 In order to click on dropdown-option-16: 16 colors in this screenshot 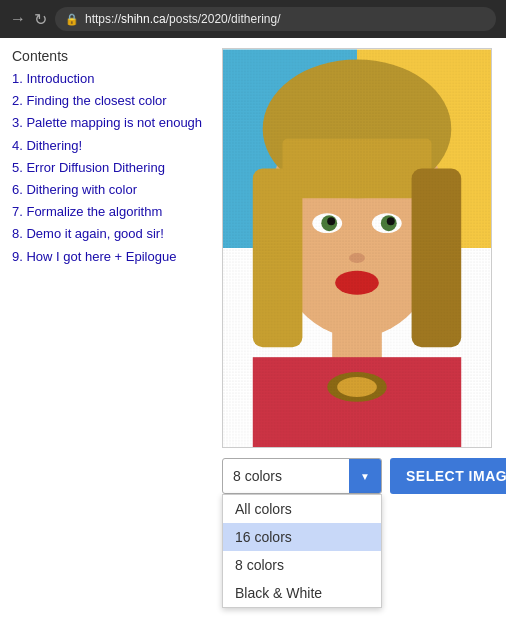, I will do `click(302, 537)`.